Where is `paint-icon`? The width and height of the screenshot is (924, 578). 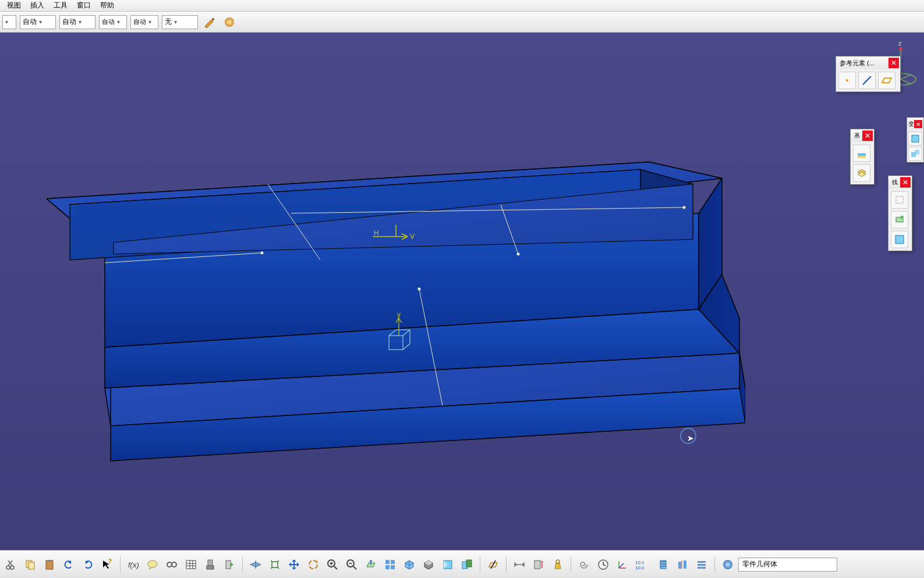 paint-icon is located at coordinates (210, 22).